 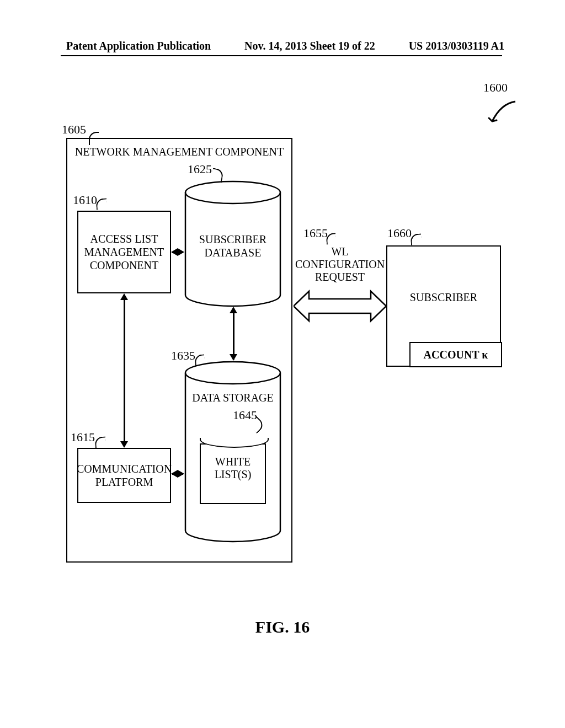 I want to click on label-wl-config-request-l2: REQUEST, so click(x=340, y=277).